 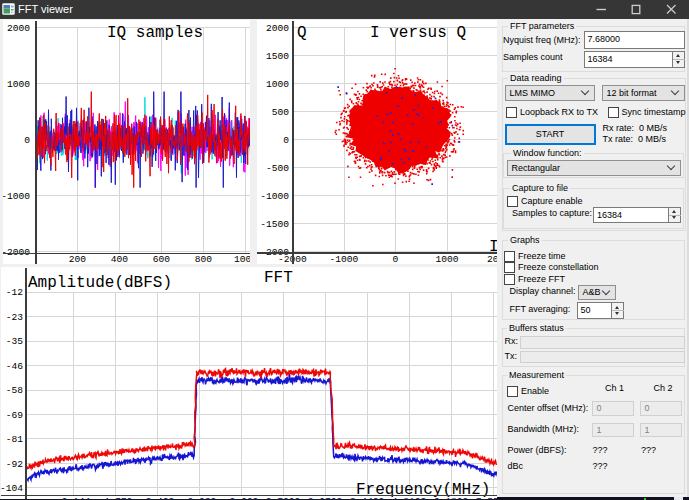 I want to click on svg-text: Amplitude(dBFS), so click(x=100, y=283).